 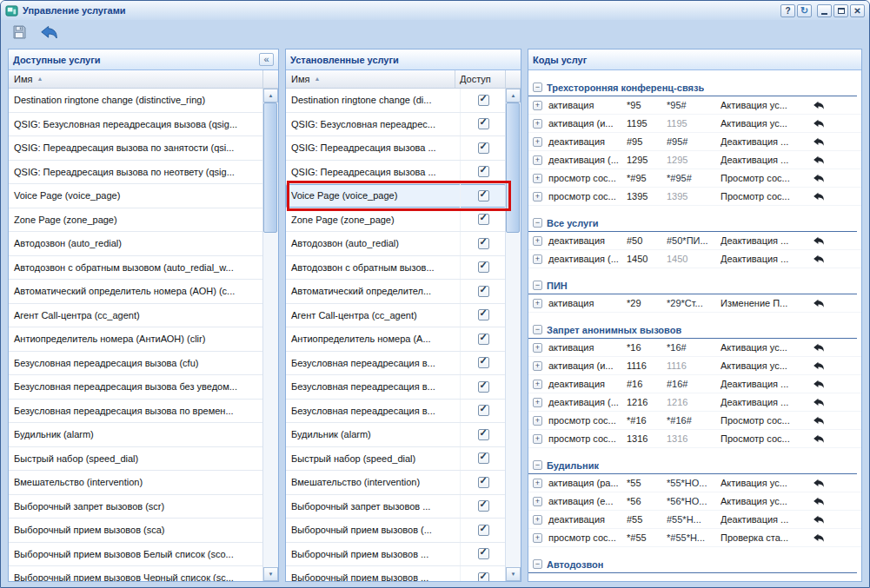 I want to click on available-service-row: Zone Page (zone_page), so click(x=136, y=221).